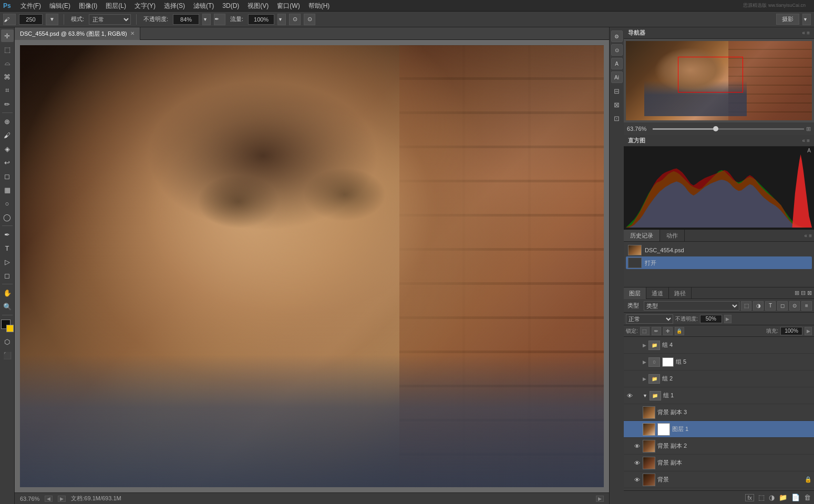  I want to click on nav-menu-btn: ≡, so click(808, 33).